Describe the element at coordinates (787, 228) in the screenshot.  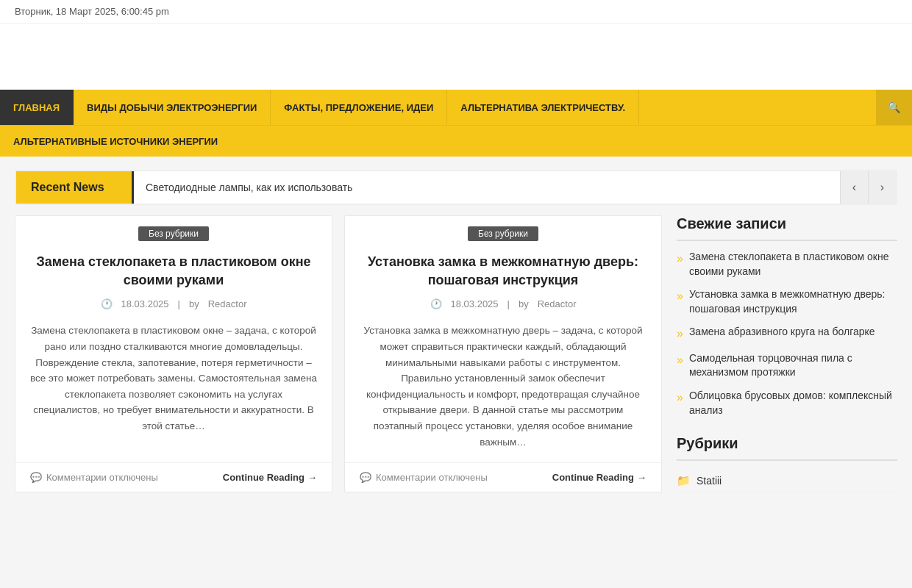
I see `recent-posts-title: Свежие записи` at that location.